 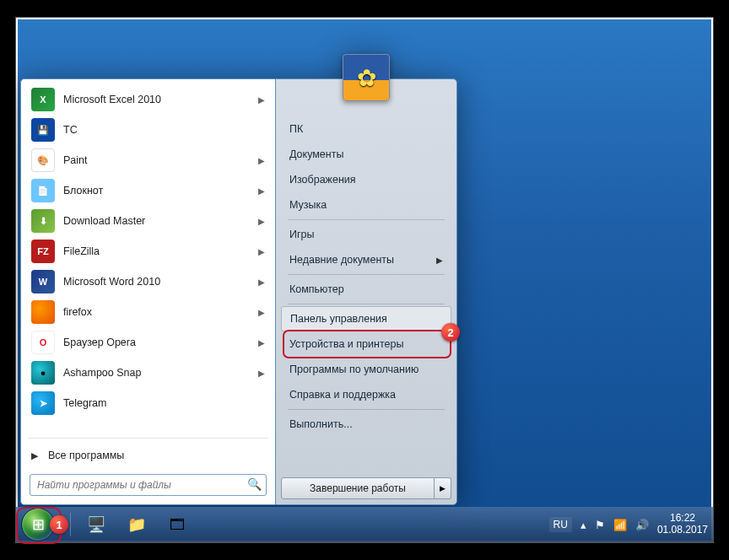 What do you see at coordinates (317, 289) in the screenshot?
I see `right-item-label: Компьютер` at bounding box center [317, 289].